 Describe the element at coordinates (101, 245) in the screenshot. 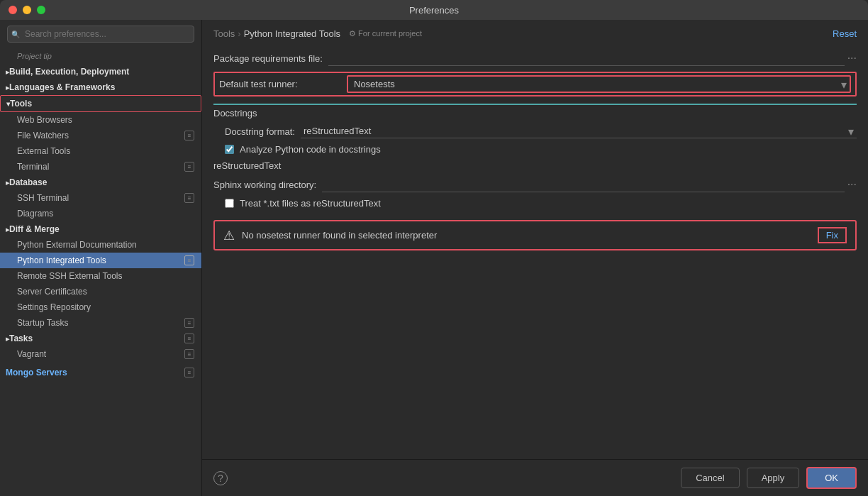

I see `sidebar-item-python-ext-docs: Python External Documentation` at that location.